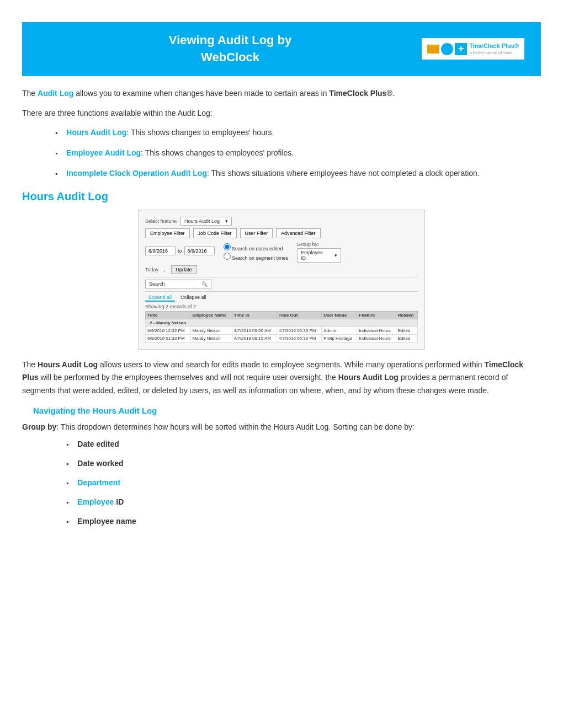 The width and height of the screenshot is (563, 728). I want to click on date-controls-row: to Search on dates edited Search on segm…, so click(282, 252).